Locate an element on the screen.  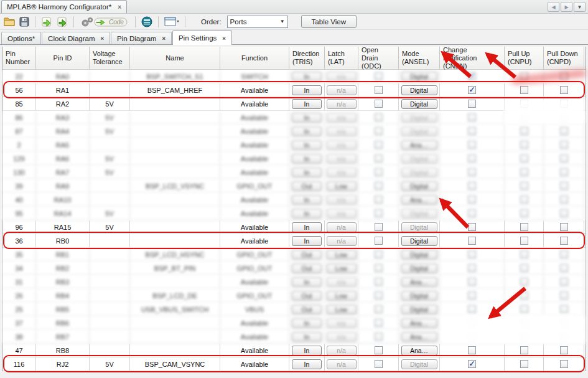
tab-options: Options* is located at coordinates (21, 38).